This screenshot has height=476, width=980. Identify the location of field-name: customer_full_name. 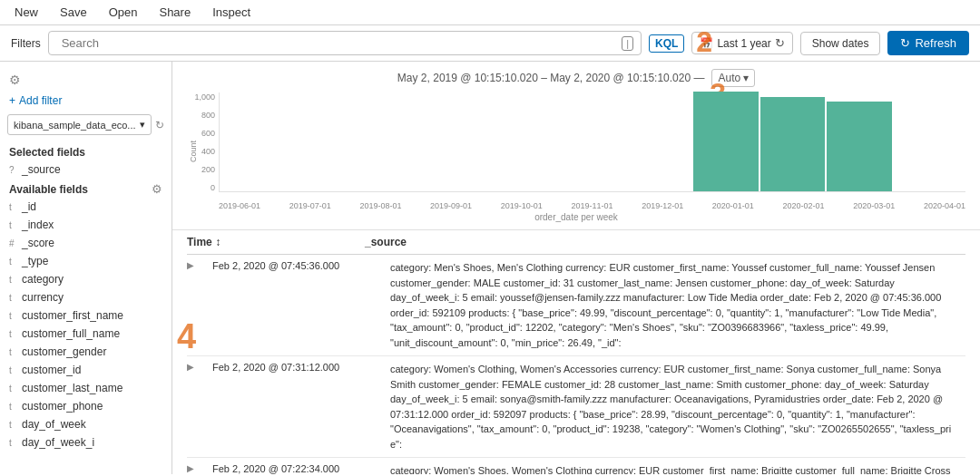
(71, 334).